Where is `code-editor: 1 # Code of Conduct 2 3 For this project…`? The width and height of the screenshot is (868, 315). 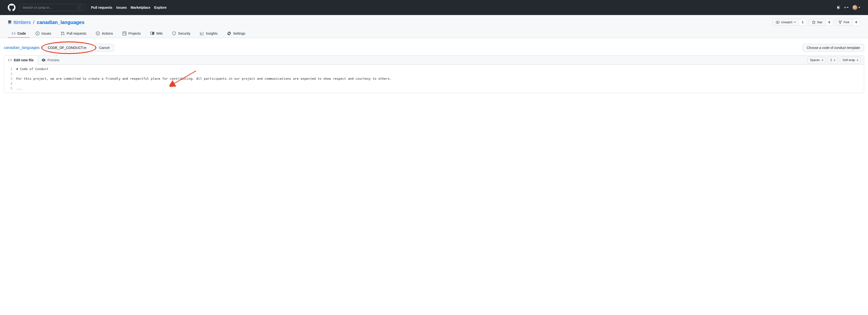 code-editor: 1 # Code of Conduct 2 3 For this project… is located at coordinates (434, 79).